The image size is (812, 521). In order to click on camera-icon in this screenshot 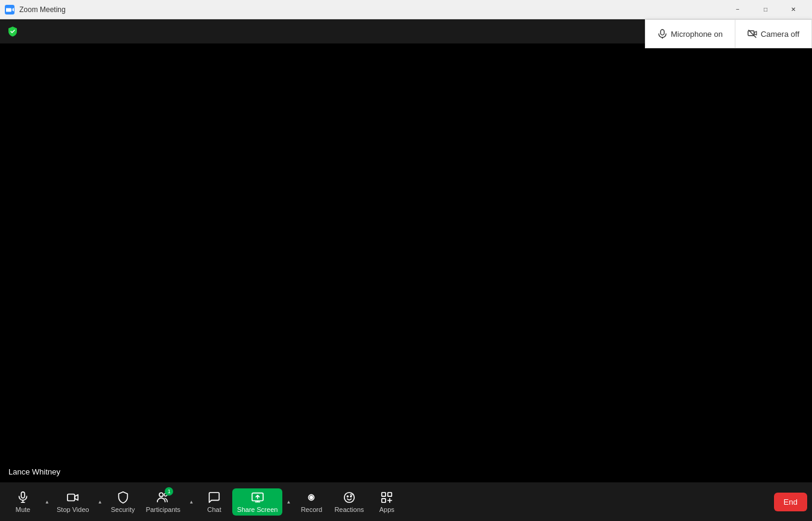, I will do `click(752, 34)`.